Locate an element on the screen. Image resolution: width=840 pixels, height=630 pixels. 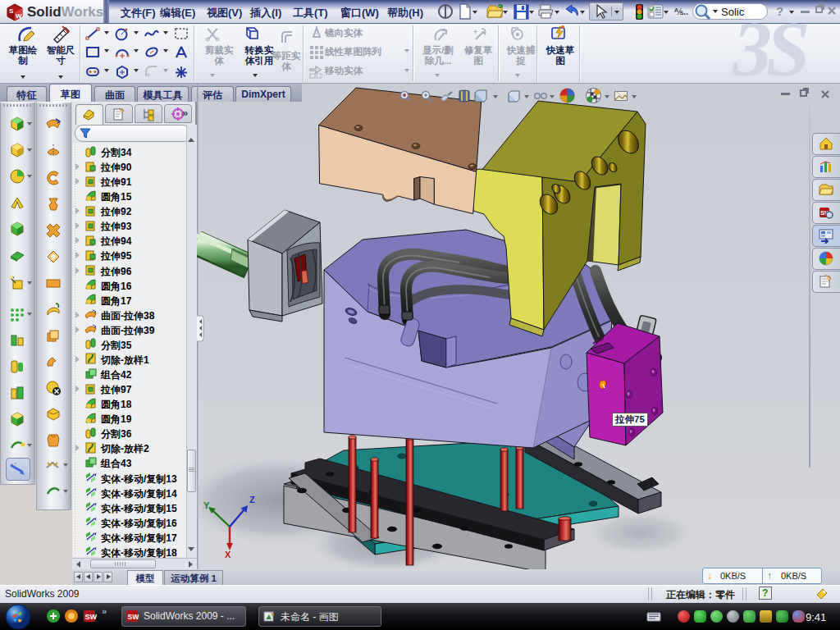
svg-text: X is located at coordinates (228, 554).